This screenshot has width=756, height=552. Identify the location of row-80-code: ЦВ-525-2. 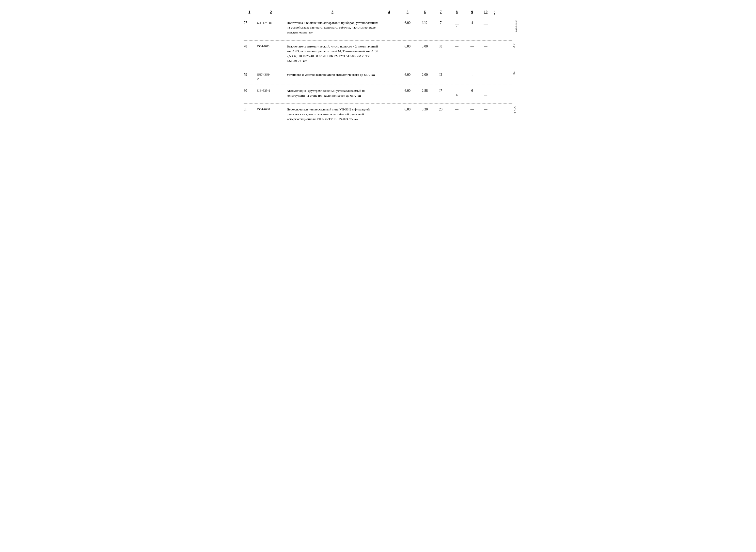
(271, 91).